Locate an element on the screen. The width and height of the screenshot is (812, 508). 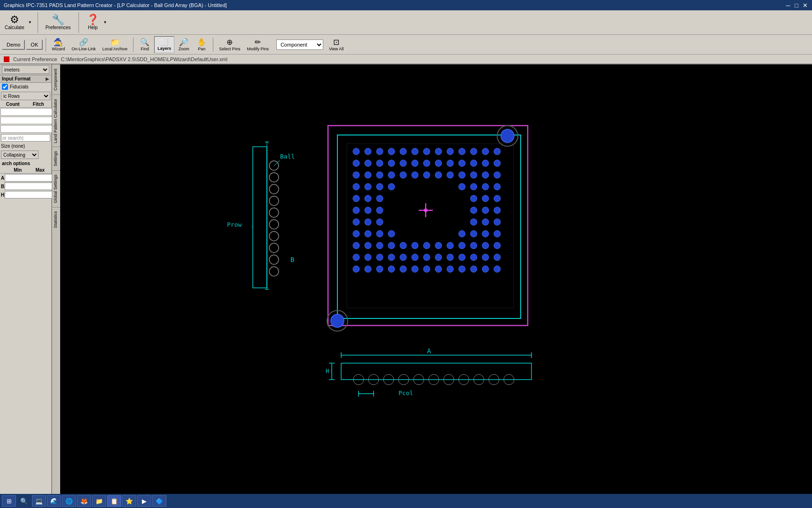
preferences-icon: 🔧 is located at coordinates (58, 20).